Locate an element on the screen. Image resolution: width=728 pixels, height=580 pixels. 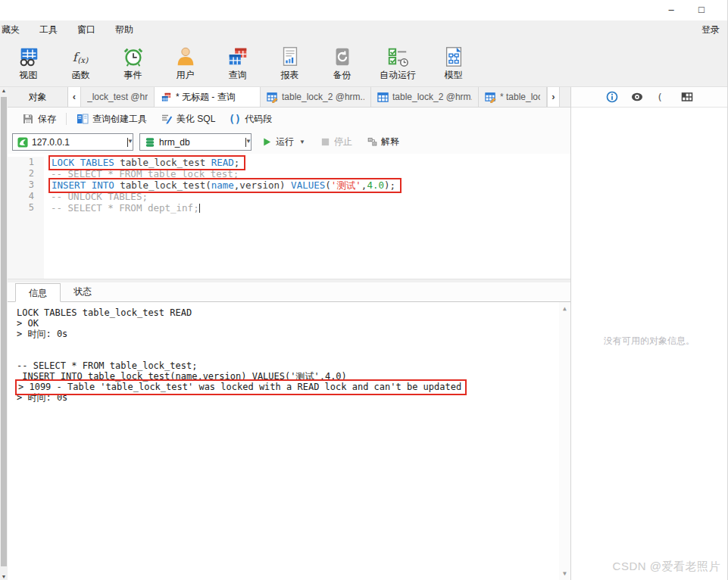
view-icon is located at coordinates (29, 57).